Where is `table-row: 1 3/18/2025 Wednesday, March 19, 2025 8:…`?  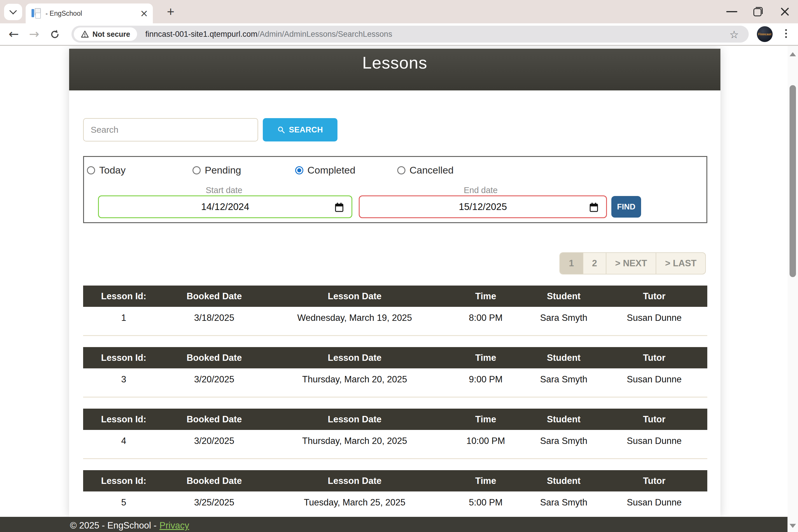 table-row: 1 3/18/2025 Wednesday, March 19, 2025 8:… is located at coordinates (395, 318).